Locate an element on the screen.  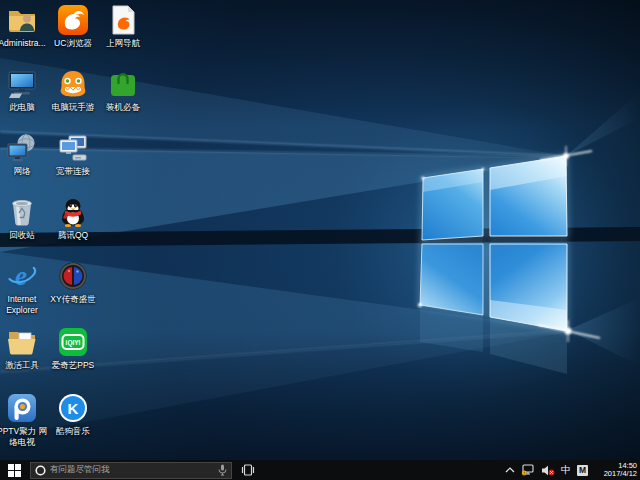
cortana-icon is located at coordinates (40, 470).